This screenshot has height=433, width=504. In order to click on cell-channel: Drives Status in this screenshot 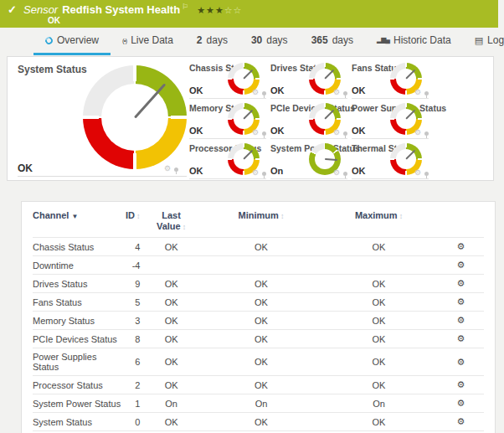, I will do `click(77, 284)`.